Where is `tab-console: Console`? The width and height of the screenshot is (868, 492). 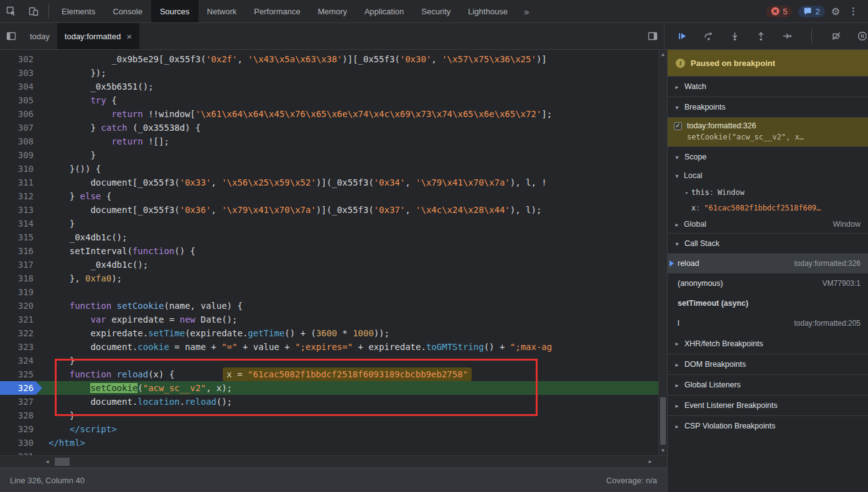
tab-console: Console is located at coordinates (128, 11).